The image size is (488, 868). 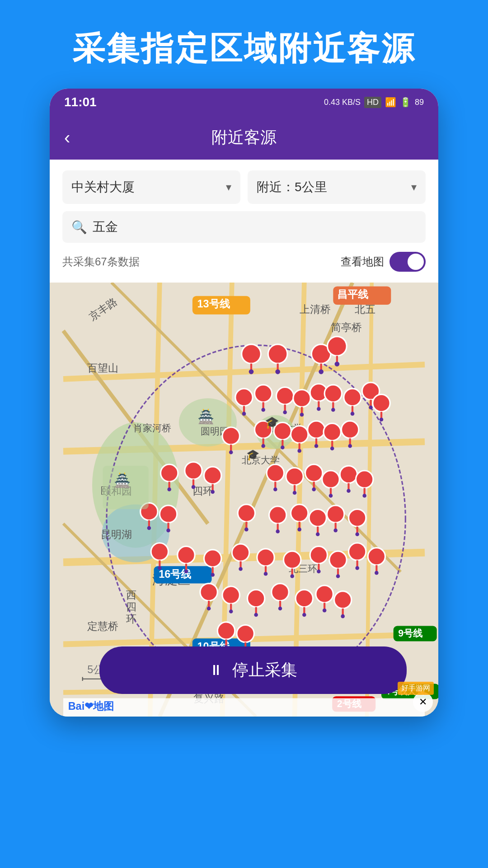 What do you see at coordinates (103, 368) in the screenshot?
I see `svg-text: 百望山` at bounding box center [103, 368].